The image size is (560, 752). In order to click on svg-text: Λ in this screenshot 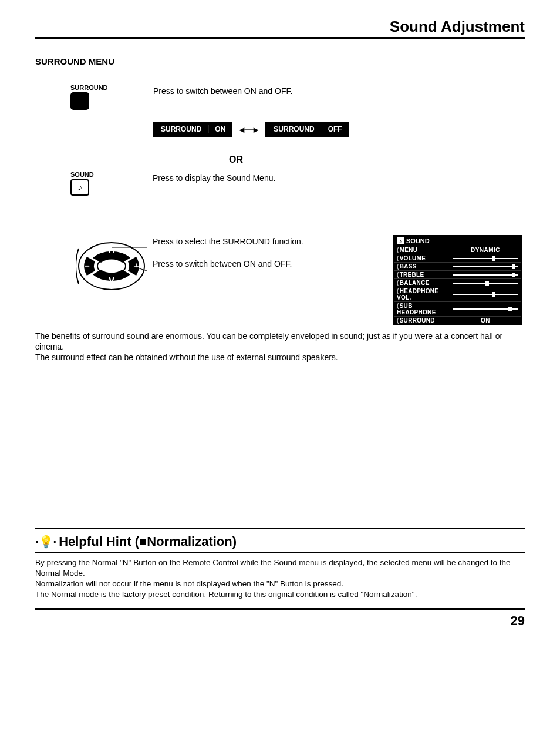, I will do `click(112, 250)`.